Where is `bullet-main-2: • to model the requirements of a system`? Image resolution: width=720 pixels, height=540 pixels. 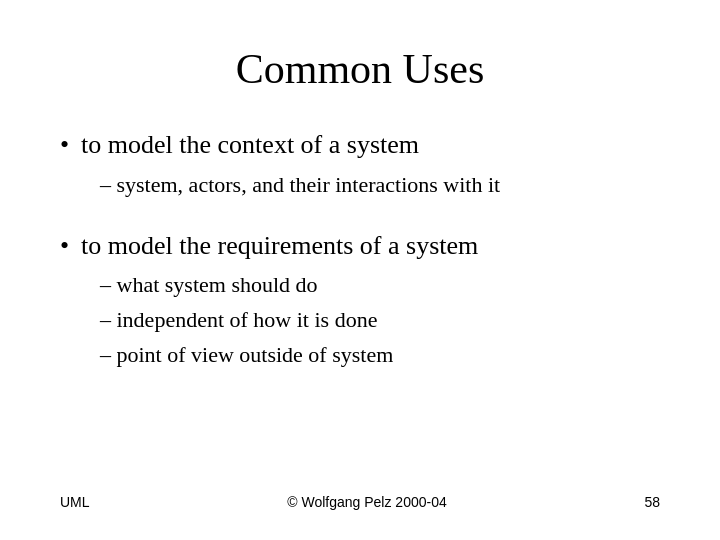 bullet-main-2: • to model the requirements of a system is located at coordinates (360, 246).